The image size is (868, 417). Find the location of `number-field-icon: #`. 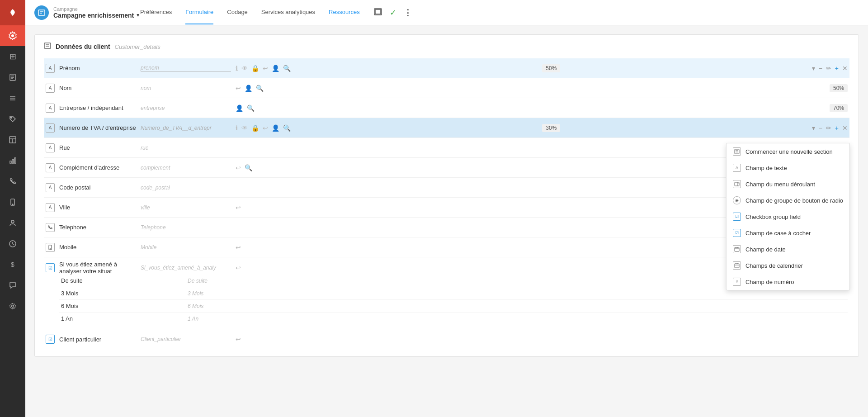

number-field-icon: # is located at coordinates (737, 282).